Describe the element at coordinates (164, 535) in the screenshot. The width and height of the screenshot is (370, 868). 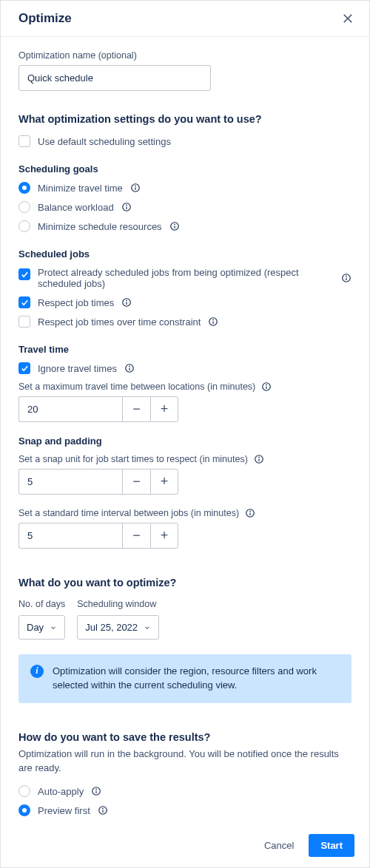
I see `interval-increment: +` at that location.